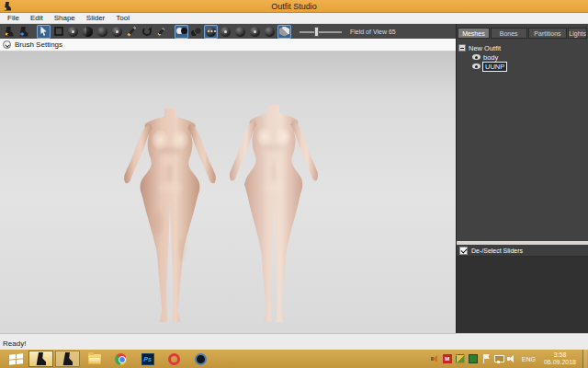 The image size is (588, 368). I want to click on rotate-tool-button, so click(147, 31).